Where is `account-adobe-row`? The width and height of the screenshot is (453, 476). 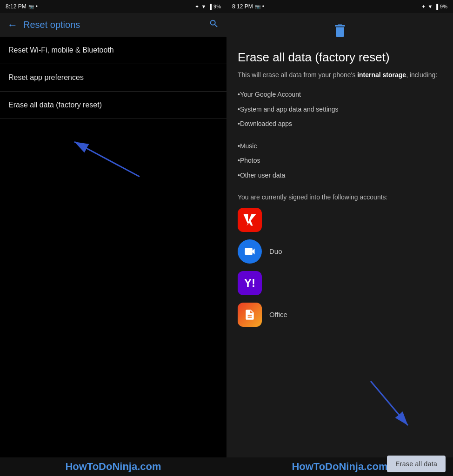
account-adobe-row is located at coordinates (340, 220).